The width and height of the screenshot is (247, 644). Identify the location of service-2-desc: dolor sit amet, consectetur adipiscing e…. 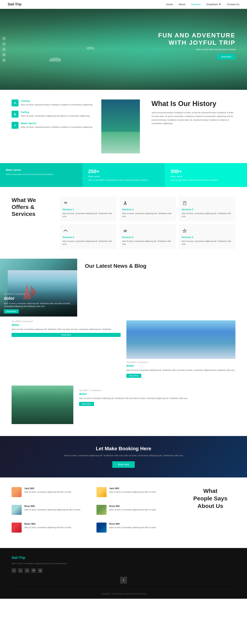
(148, 215).